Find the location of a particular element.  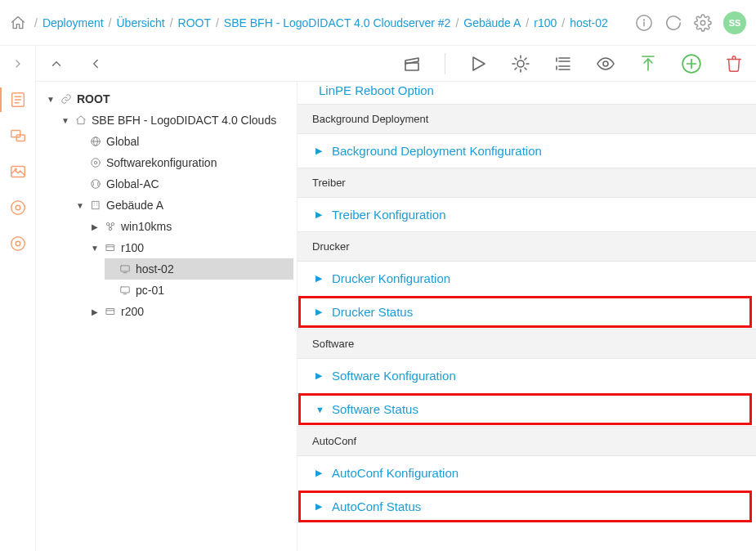

sun-icon is located at coordinates (521, 64).